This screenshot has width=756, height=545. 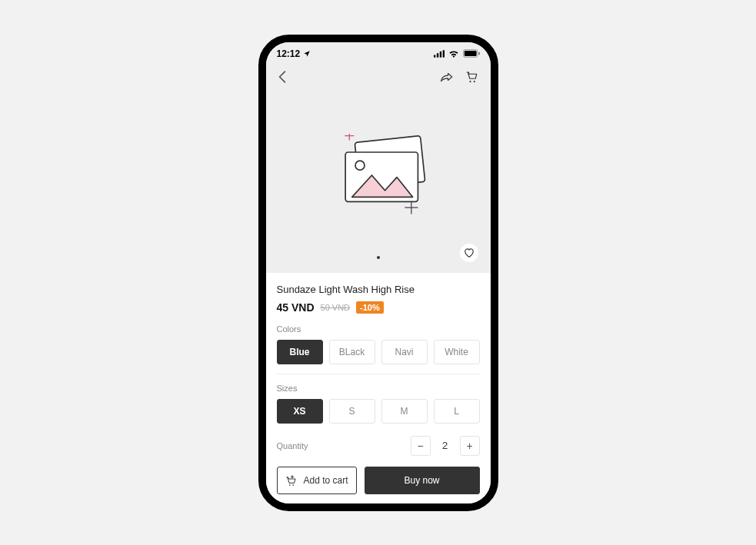 What do you see at coordinates (439, 54) in the screenshot?
I see `signal-icon` at bounding box center [439, 54].